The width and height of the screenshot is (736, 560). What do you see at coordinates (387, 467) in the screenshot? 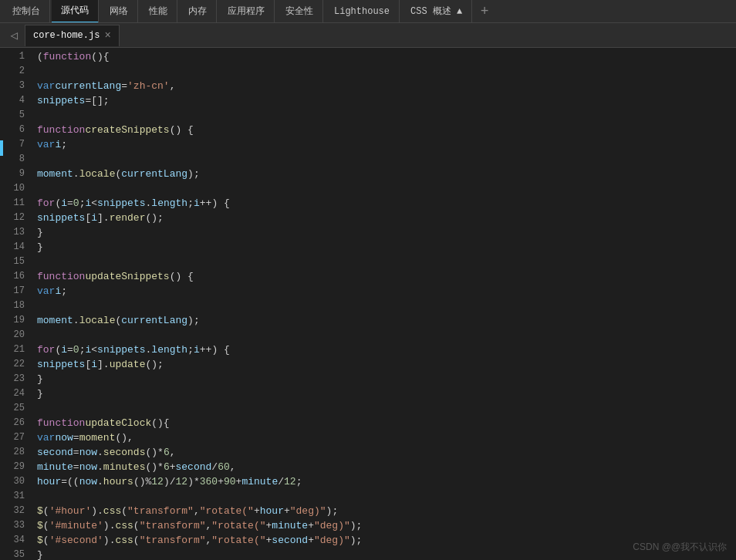
I see `code-line: minute = now.minutes() * 6 + second / 60…` at bounding box center [387, 467].